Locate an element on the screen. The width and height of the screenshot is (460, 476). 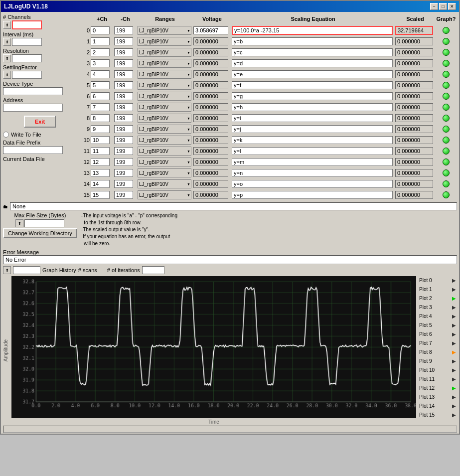
resolution-input: 0 is located at coordinates (27, 58).